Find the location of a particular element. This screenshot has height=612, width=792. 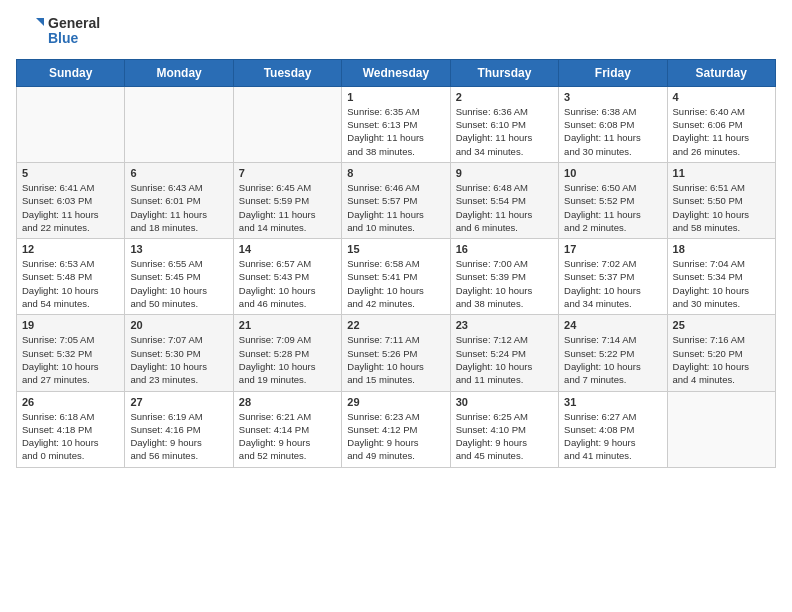

day-info: Sunrise: 6:21 AMSunset: 4:14 PMDaylight:… is located at coordinates (288, 436).